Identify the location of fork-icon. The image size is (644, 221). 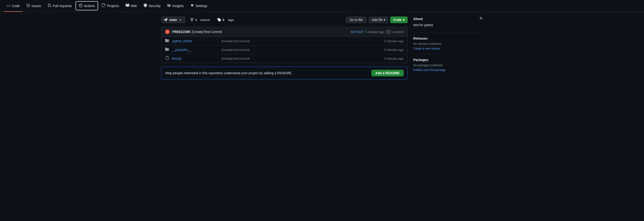
(192, 20).